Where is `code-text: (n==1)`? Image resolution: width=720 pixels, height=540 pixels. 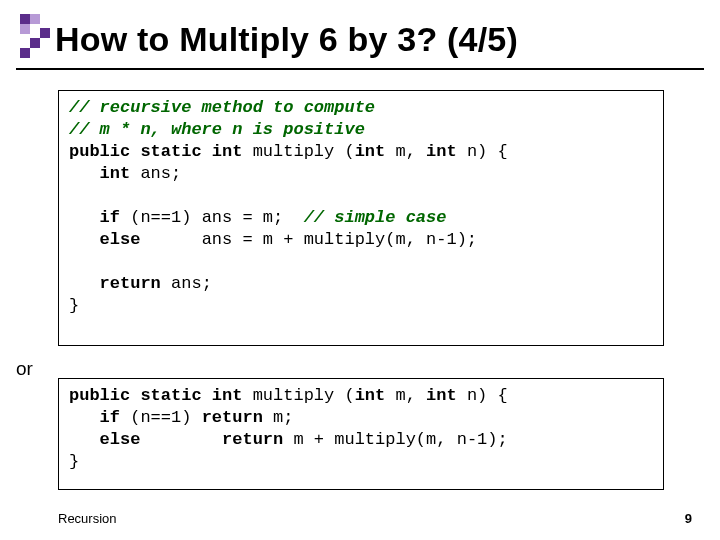 code-text: (n==1) is located at coordinates (166, 418).